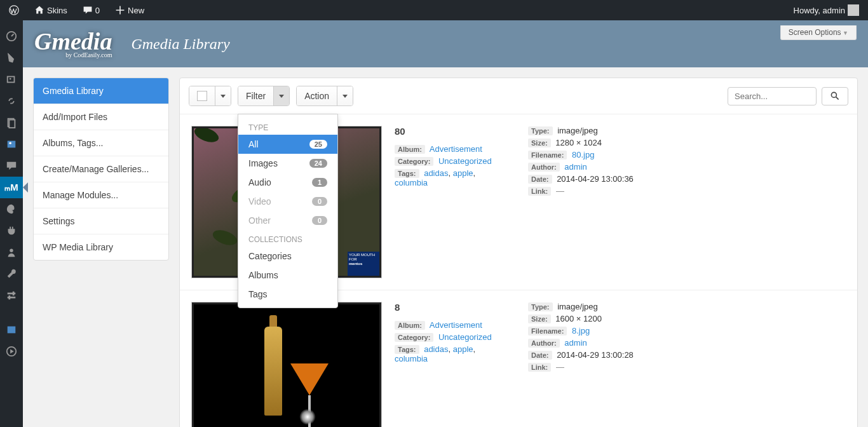 The image size is (868, 427). Describe the element at coordinates (581, 330) in the screenshot. I see `item-filename-link: 8.jpg` at that location.